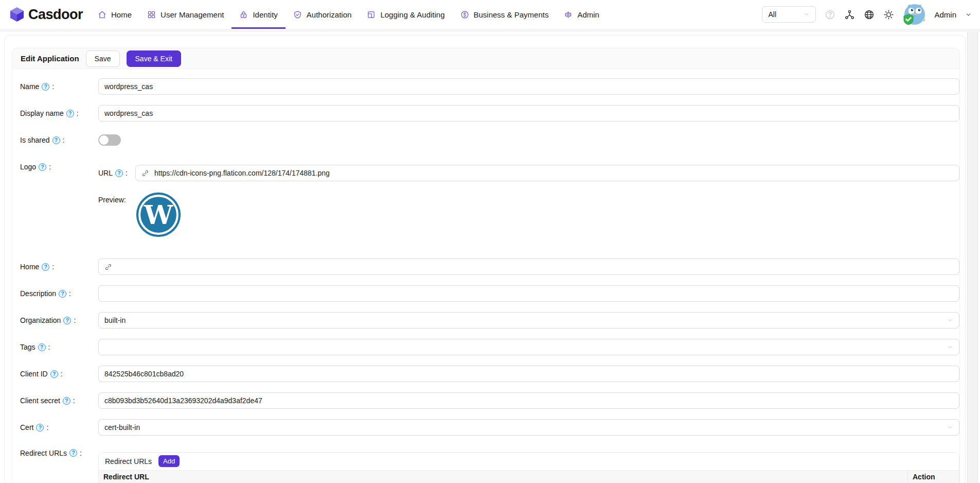 This screenshot has width=980, height=483. Describe the element at coordinates (129, 461) in the screenshot. I see `redirect-urls-table-title: Redirect URLs` at that location.